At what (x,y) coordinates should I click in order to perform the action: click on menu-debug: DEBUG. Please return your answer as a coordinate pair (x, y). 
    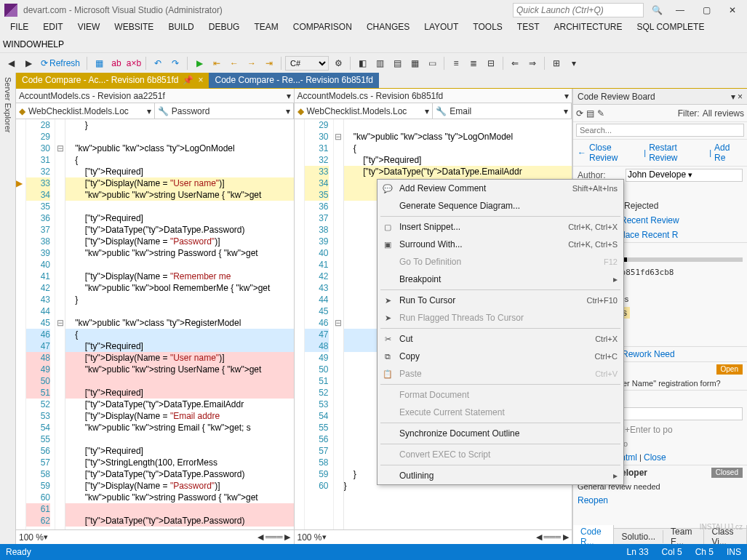
    Looking at the image, I should click on (224, 27).